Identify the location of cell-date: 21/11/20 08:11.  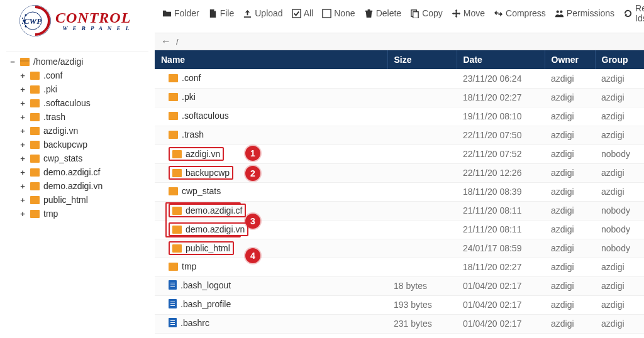
(501, 229).